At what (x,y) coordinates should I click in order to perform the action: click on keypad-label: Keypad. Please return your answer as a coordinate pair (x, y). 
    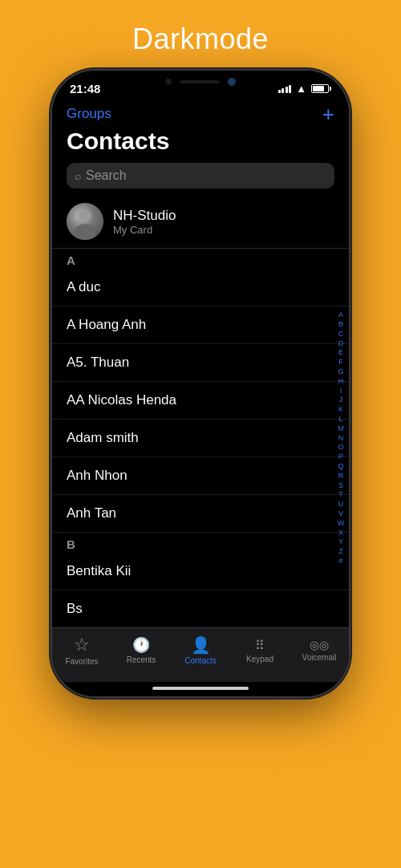
    Looking at the image, I should click on (260, 659).